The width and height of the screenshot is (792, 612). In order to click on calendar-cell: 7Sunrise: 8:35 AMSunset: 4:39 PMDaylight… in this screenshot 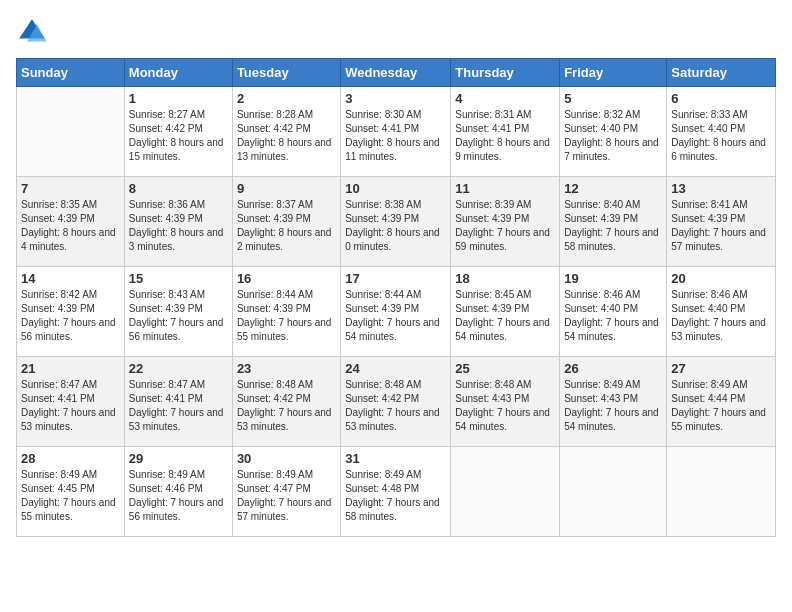, I will do `click(71, 222)`.